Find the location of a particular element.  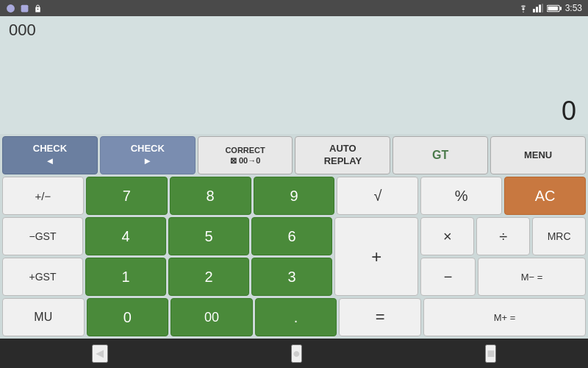

battery-icon is located at coordinates (554, 9).